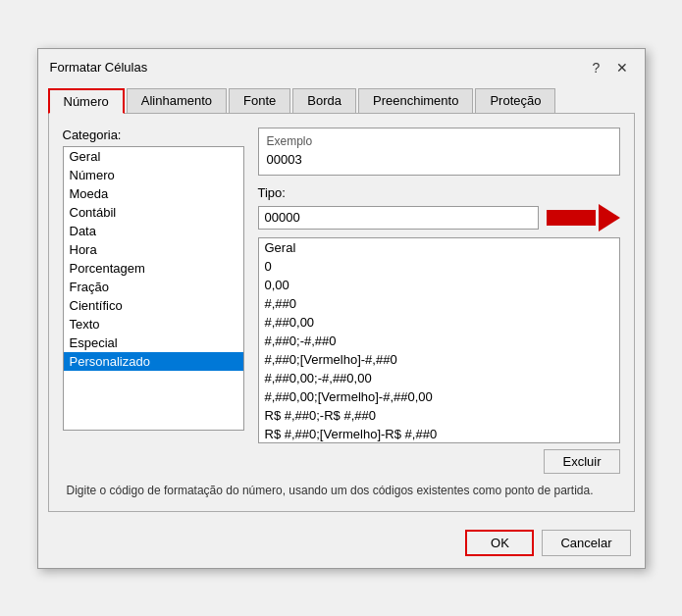  Describe the element at coordinates (259, 101) in the screenshot. I see `tab-fonte: Fonte` at that location.